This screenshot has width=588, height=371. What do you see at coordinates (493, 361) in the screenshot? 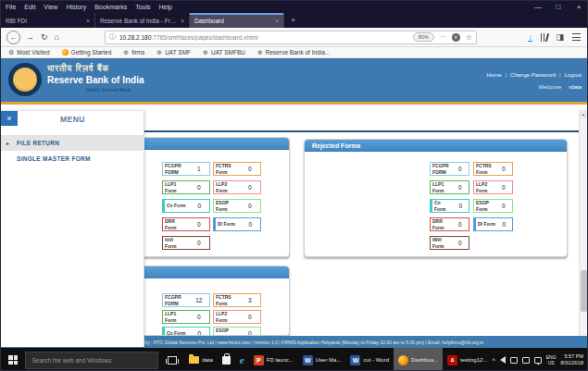
I see `tray-expand-icon: ^` at bounding box center [493, 361].